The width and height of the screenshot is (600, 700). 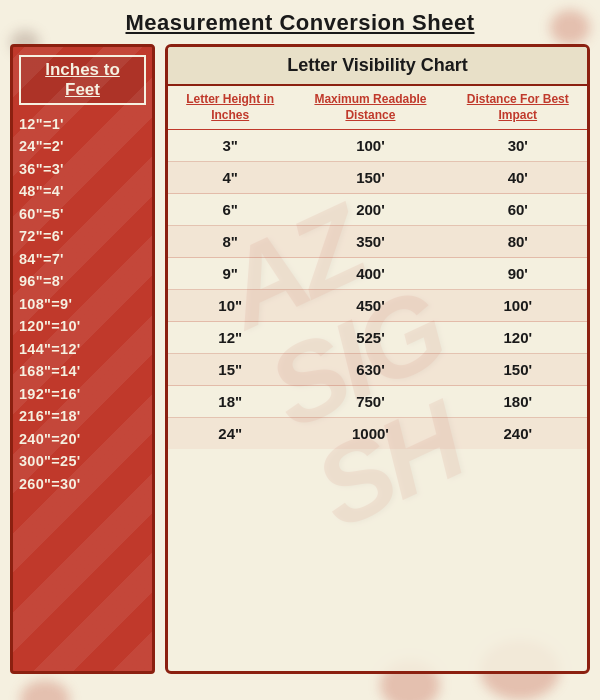 I want to click on best-impact-cell: 40', so click(x=518, y=178).